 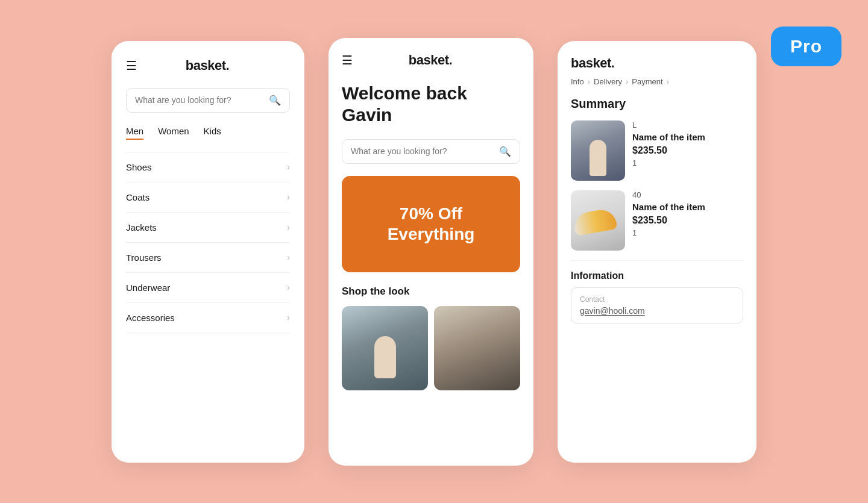 What do you see at coordinates (288, 287) in the screenshot?
I see `chevron-icon-underwear: ›` at bounding box center [288, 287].